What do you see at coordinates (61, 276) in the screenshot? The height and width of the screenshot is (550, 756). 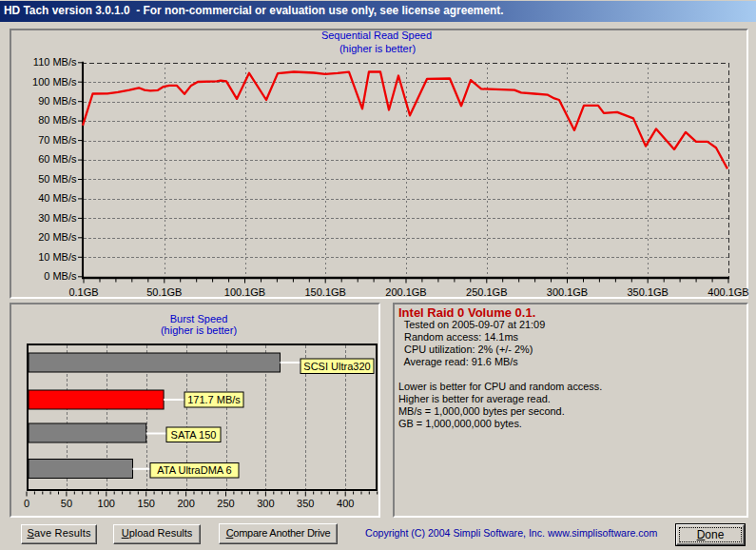 I see `svg-text: 0 MB/s` at bounding box center [61, 276].